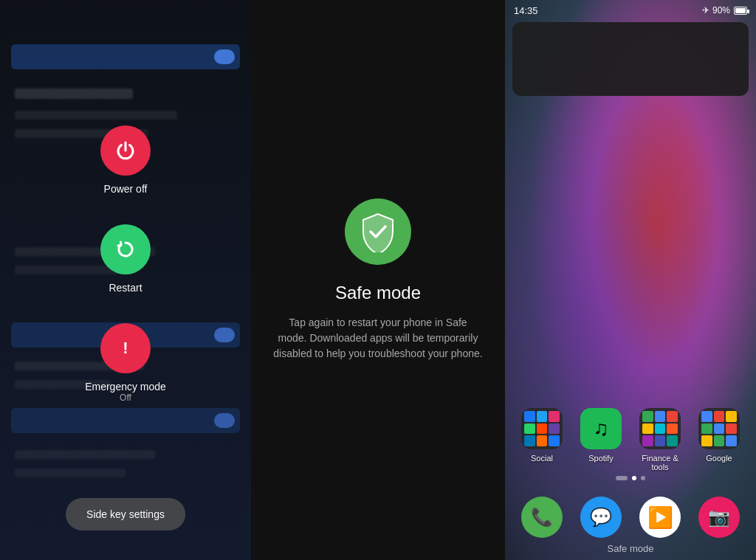  What do you see at coordinates (721, 10) in the screenshot?
I see `battery-percentage: 90%` at bounding box center [721, 10].